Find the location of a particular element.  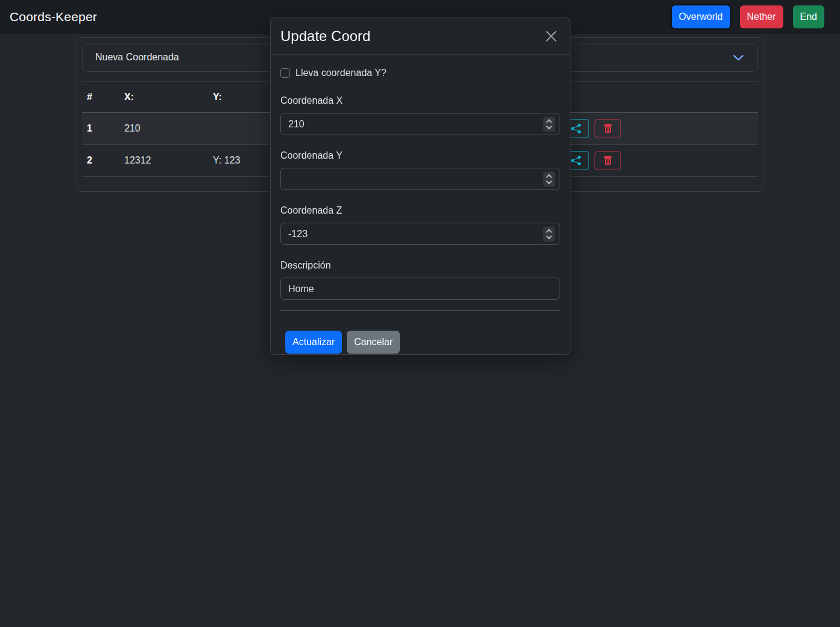

close-icon is located at coordinates (551, 36).